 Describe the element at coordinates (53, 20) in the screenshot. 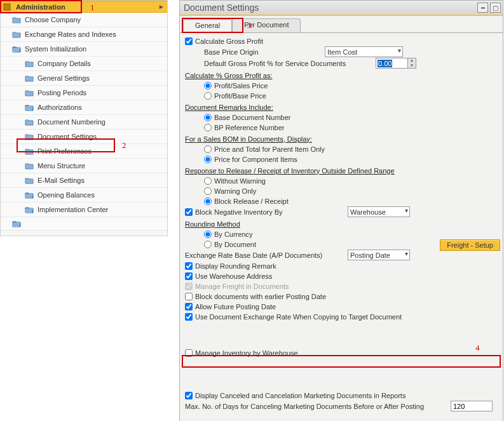

I see `sidebar-item-label: Choose Company` at that location.